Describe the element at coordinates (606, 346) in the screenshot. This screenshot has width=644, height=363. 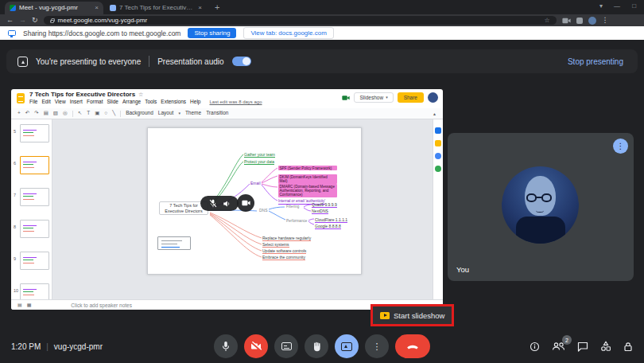
I see `activities-icon` at that location.